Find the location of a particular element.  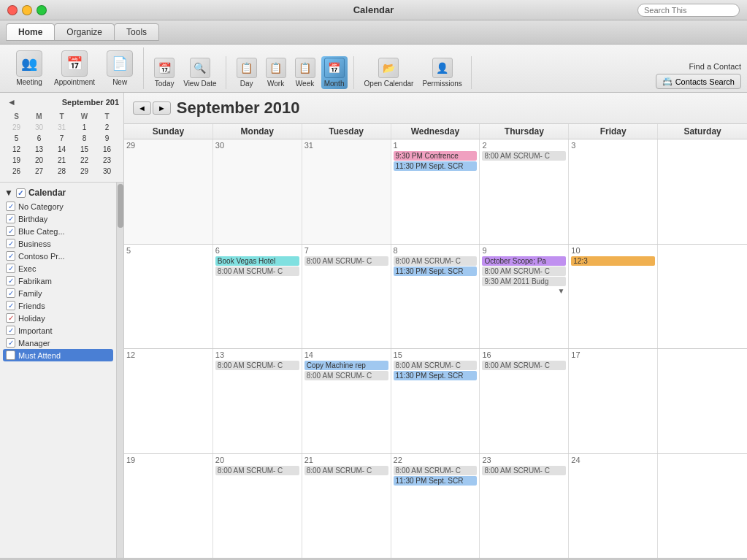

event-sept-scr-2: 11:30 PM Sept. SCR is located at coordinates (435, 272).